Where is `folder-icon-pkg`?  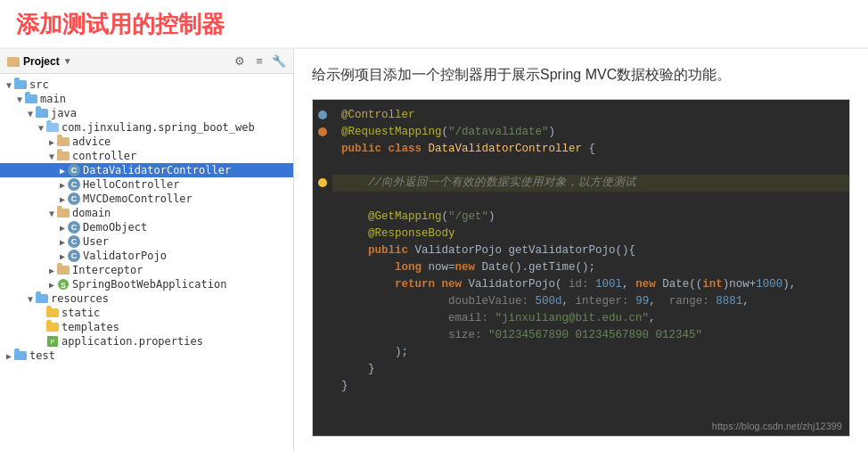 folder-icon-pkg is located at coordinates (53, 127).